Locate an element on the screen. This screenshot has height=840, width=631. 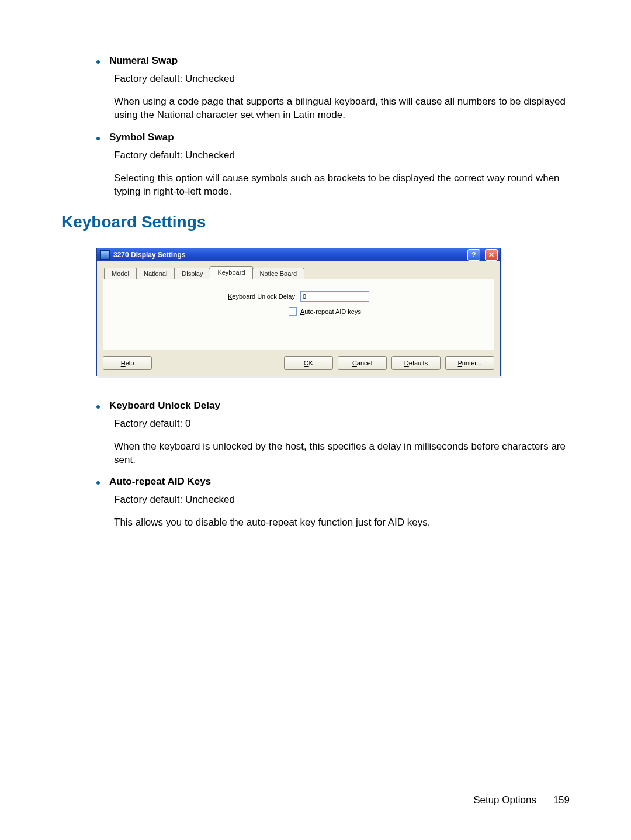
footer-section: Setup Options is located at coordinates (505, 800).